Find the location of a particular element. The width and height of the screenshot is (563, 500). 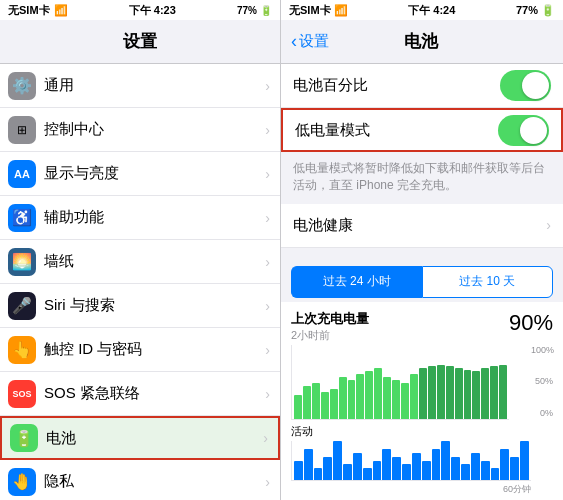

settings-item-general: ⚙️ 通用 › is located at coordinates (140, 86).